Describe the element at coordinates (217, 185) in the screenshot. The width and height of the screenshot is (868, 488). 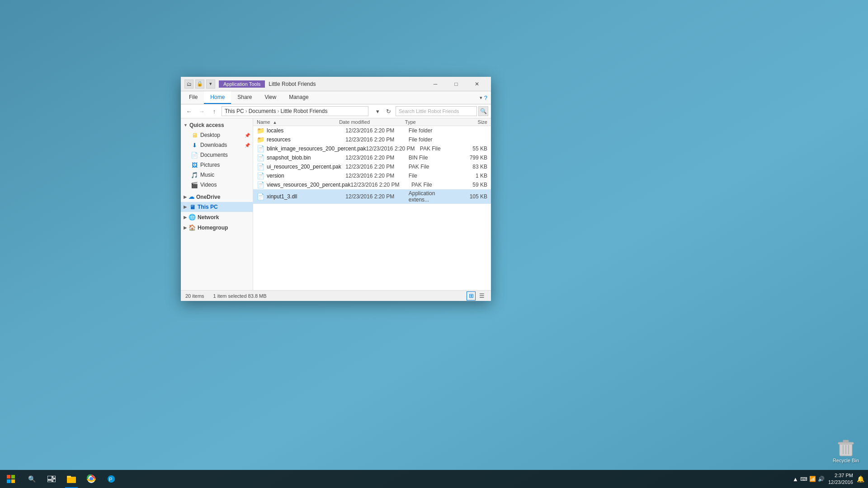
I see `sidebar-item-videos: 🎬 Videos` at that location.